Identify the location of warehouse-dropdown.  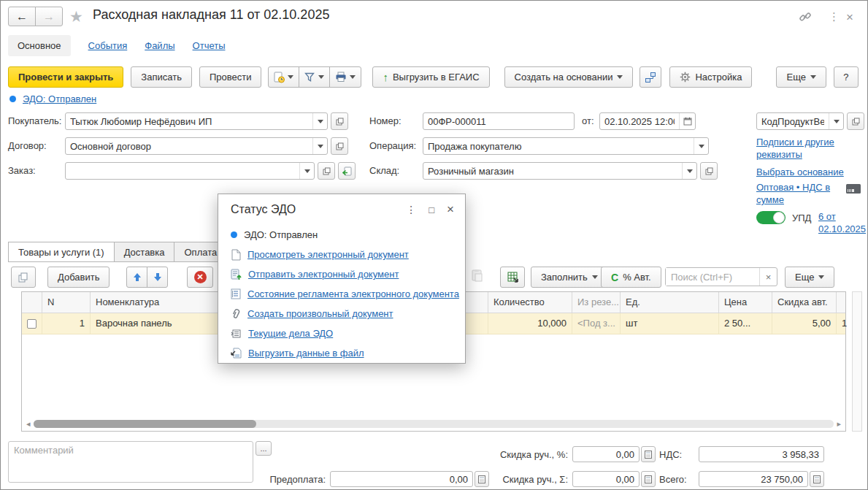
(689, 171).